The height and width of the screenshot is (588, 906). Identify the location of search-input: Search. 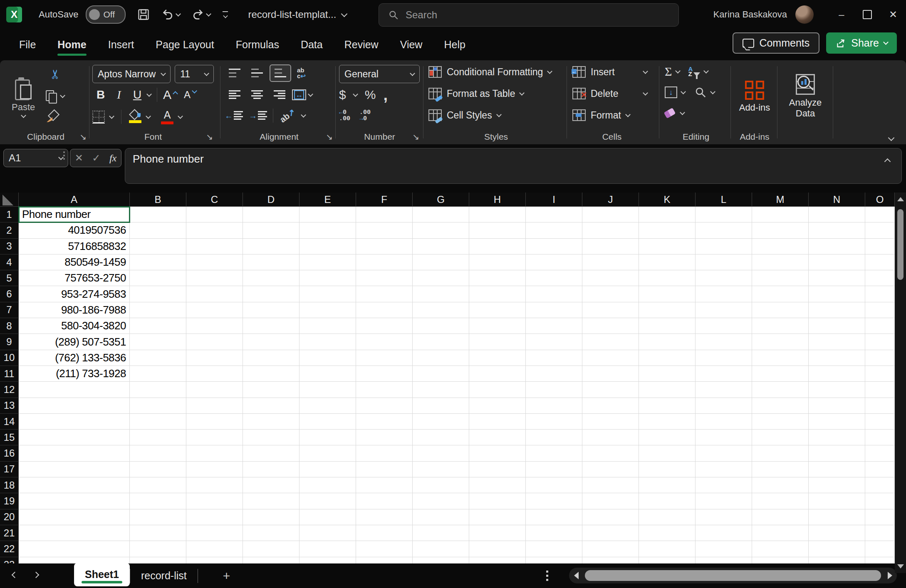
(529, 15).